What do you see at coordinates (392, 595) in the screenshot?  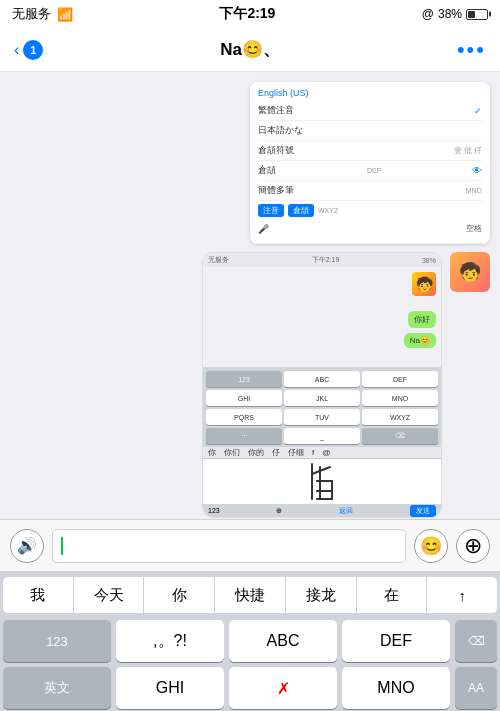 I see `suggestion-在: 在` at bounding box center [392, 595].